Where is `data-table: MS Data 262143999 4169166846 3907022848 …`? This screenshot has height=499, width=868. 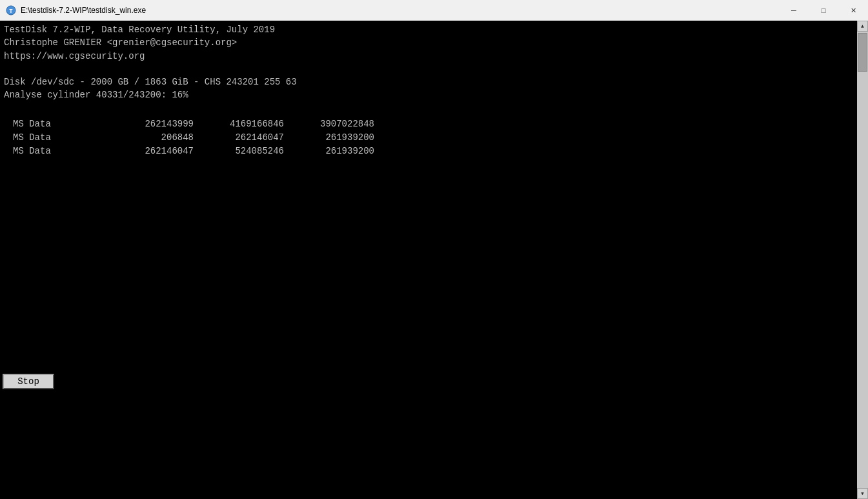 data-table: MS Data 262143999 4169166846 3907022848 … is located at coordinates (429, 138).